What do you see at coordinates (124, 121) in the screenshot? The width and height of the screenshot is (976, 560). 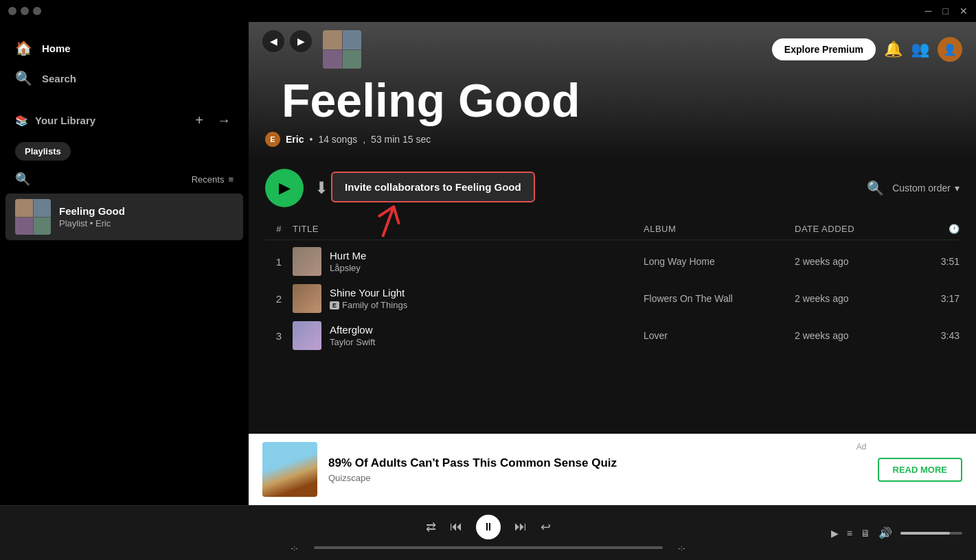 I see `library-header: 📚 Your Library + →` at bounding box center [124, 121].